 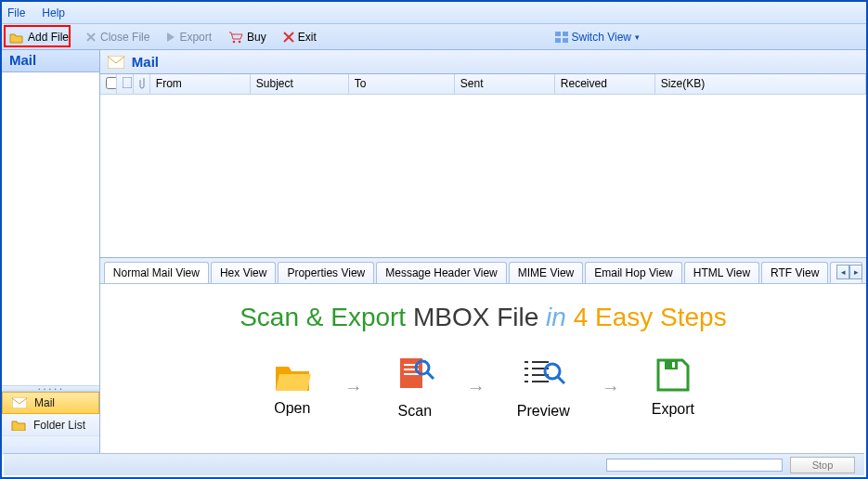 I want to click on sidebar-tree, so click(x=50, y=228).